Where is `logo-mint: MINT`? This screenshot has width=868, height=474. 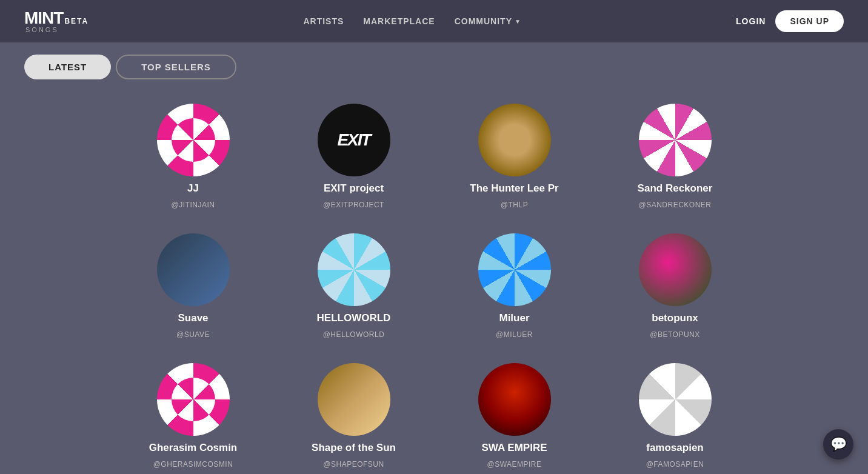
logo-mint: MINT is located at coordinates (44, 18).